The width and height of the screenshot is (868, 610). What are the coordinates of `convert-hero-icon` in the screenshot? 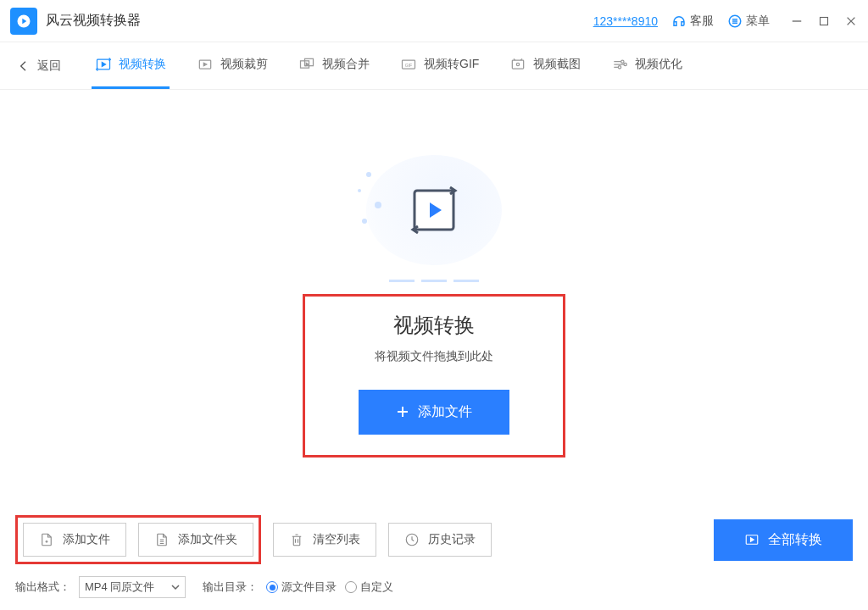 It's located at (434, 210).